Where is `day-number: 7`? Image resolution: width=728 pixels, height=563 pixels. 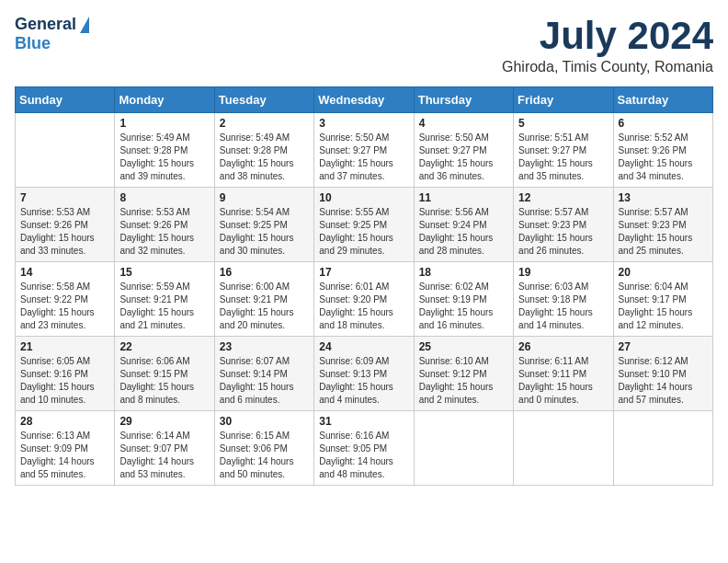 day-number: 7 is located at coordinates (64, 198).